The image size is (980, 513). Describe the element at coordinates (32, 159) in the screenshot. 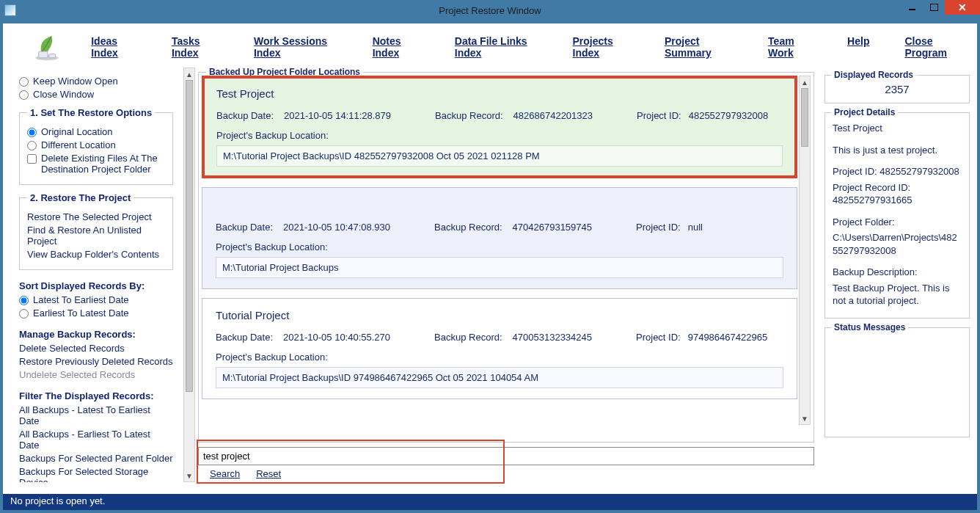

I see `delete-existing-checkbox` at that location.